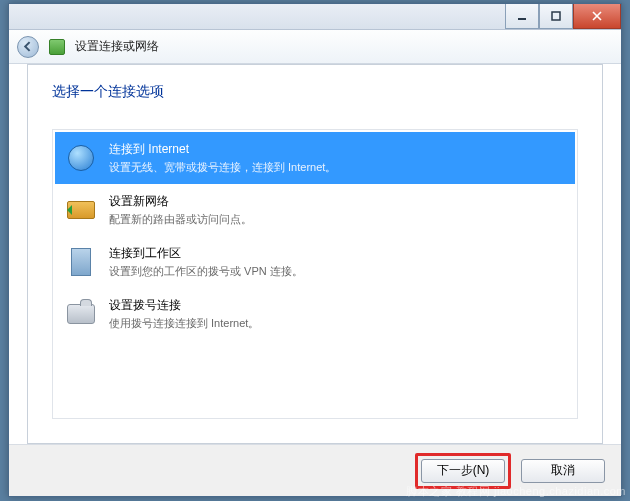  I want to click on option-title: 设置新网络, so click(180, 202).